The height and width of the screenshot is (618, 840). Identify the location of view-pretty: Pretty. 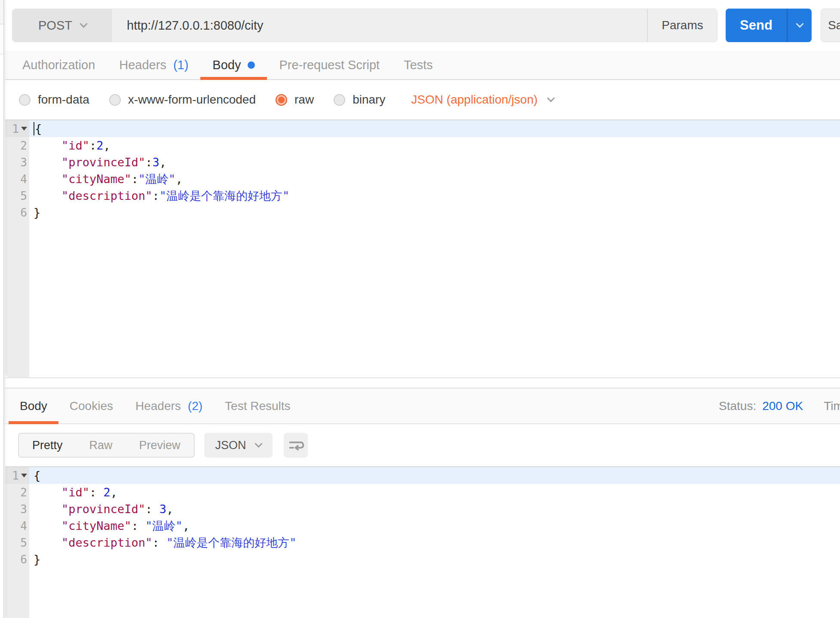
(47, 445).